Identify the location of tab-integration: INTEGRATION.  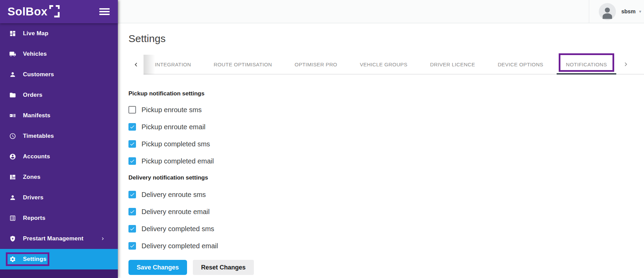
(173, 64).